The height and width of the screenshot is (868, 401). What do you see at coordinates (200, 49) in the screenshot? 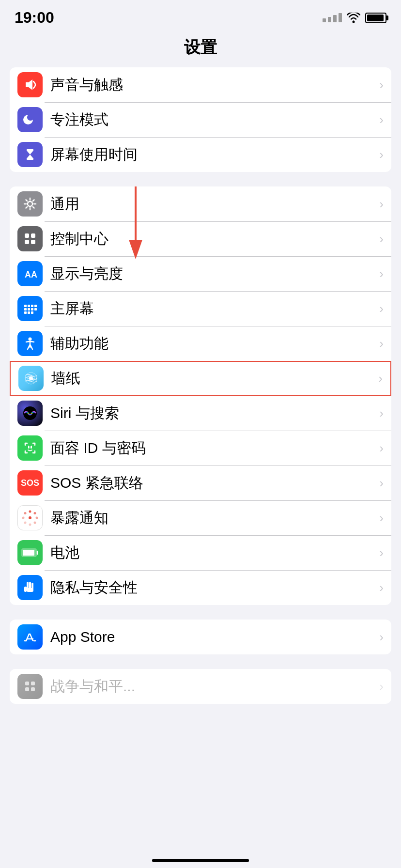
I see `page-title-bar: 设置` at bounding box center [200, 49].